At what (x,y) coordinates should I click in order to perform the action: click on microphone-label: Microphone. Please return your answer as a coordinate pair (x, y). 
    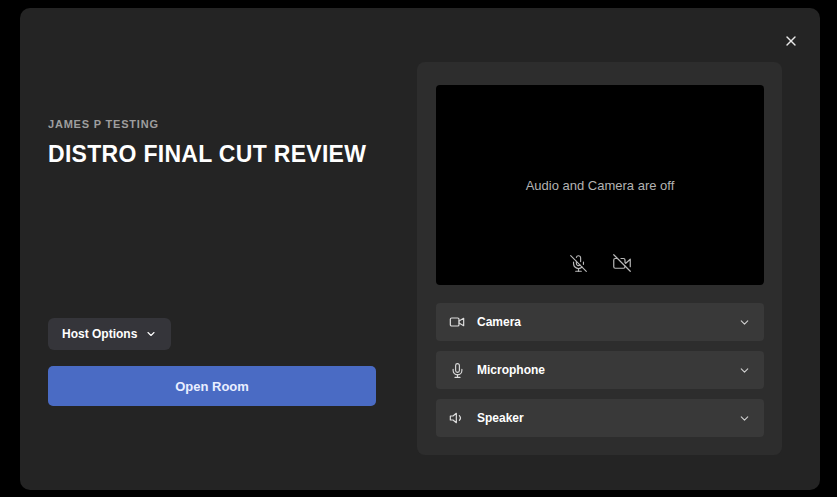
    Looking at the image, I should click on (607, 370).